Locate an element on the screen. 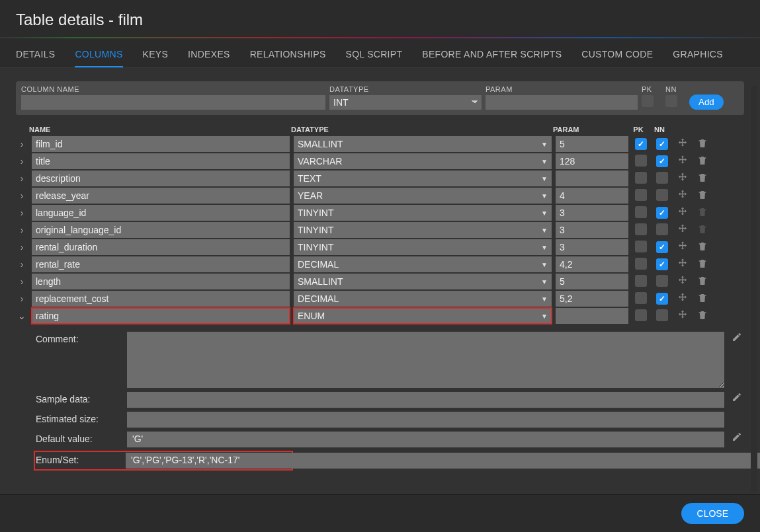 The height and width of the screenshot is (532, 760). column-param-field: 4 is located at coordinates (592, 196).